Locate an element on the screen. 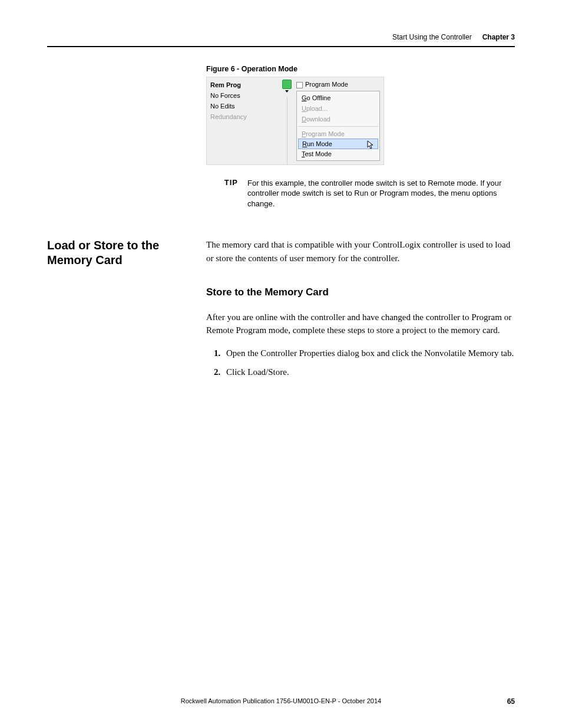 The height and width of the screenshot is (728, 562). section-title: Start Using the Controller is located at coordinates (432, 37).